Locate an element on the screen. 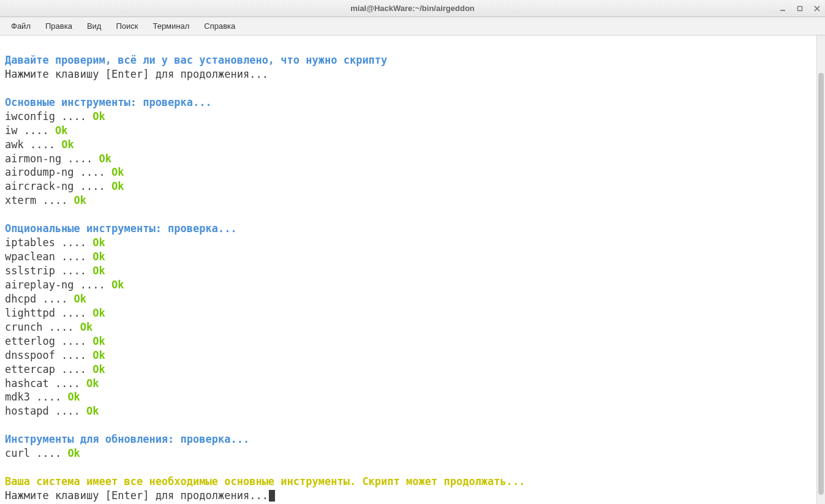 This screenshot has height=504, width=825. terminal-line: lighttpd .... Ok is located at coordinates (413, 314).